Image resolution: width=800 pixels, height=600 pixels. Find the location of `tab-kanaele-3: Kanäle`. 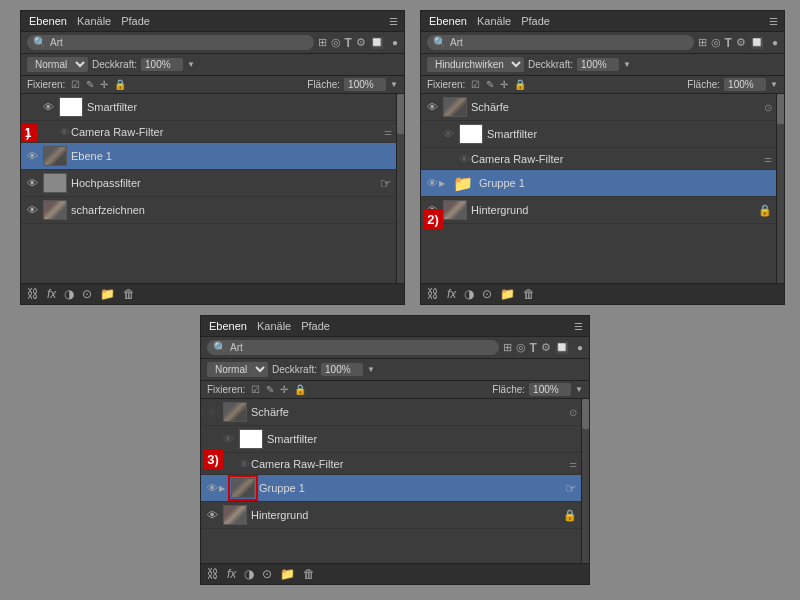

tab-kanaele-3: Kanäle is located at coordinates (274, 326).